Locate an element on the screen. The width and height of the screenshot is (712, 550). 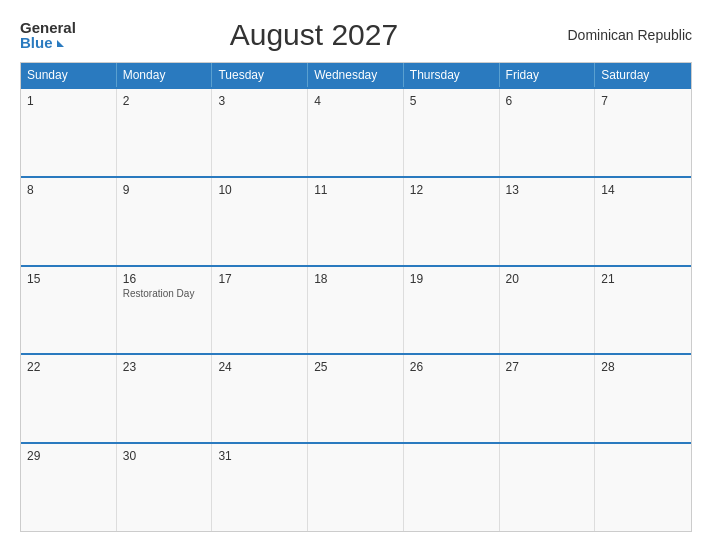
day-number-w3-d0: 22 is located at coordinates (68, 367).